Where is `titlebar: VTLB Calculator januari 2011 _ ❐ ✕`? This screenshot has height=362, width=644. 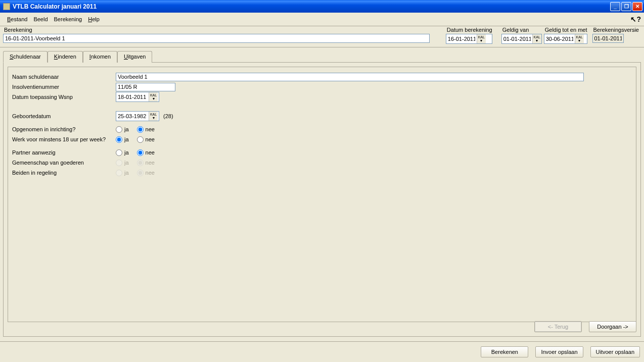 titlebar: VTLB Calculator januari 2011 _ ❐ ✕ is located at coordinates (322, 6).